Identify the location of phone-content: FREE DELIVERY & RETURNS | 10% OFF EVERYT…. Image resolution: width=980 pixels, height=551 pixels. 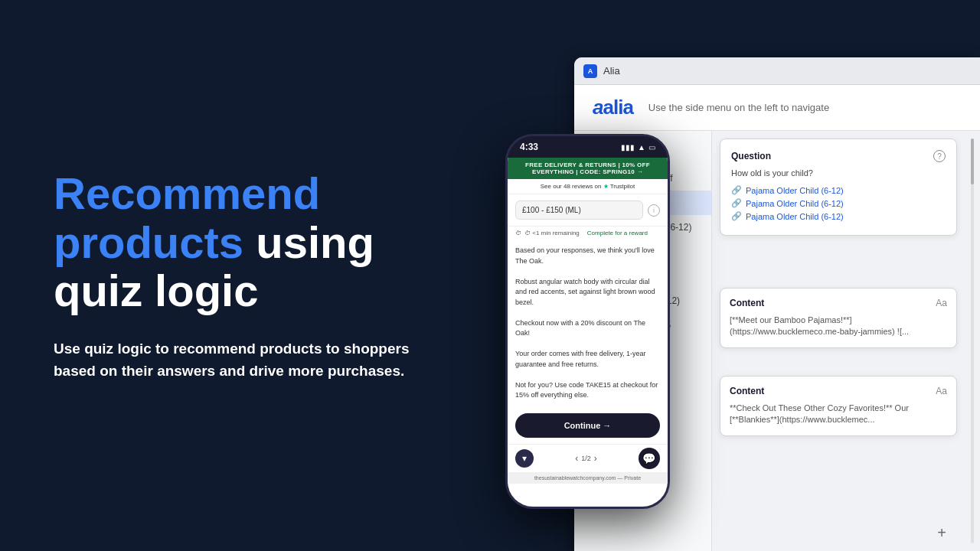
(588, 332).